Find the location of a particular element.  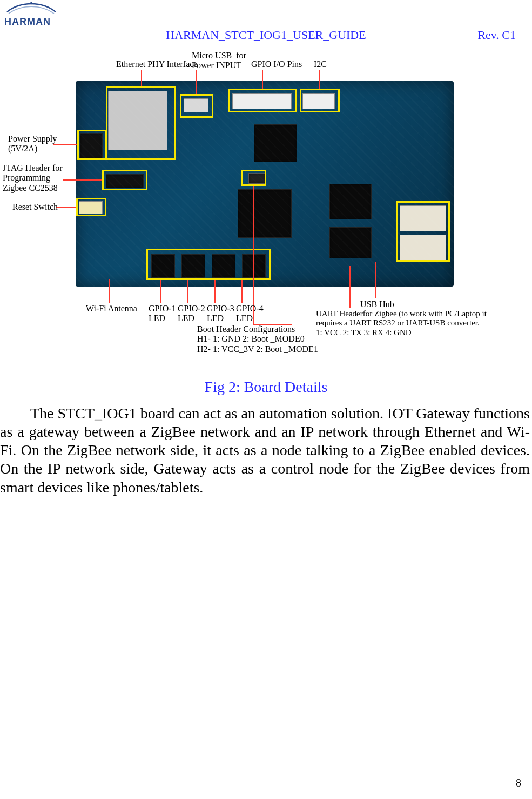

label-gpio4: GPIO-4 LED is located at coordinates (250, 314).